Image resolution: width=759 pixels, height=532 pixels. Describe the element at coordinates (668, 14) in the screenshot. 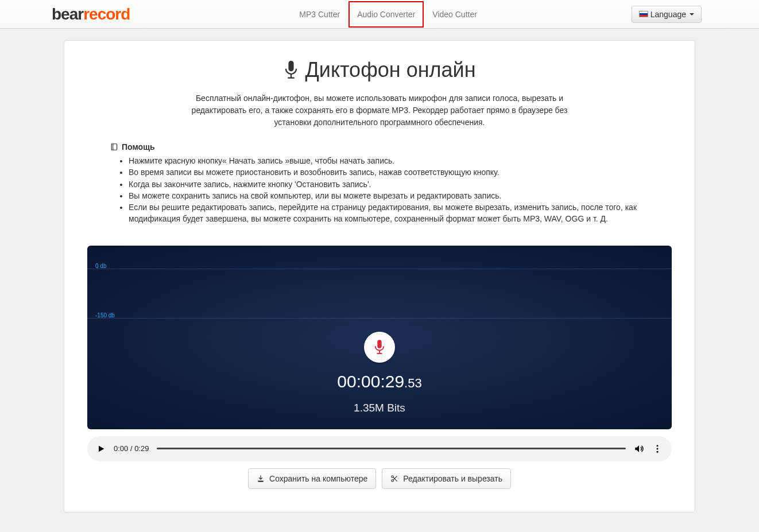

I see `language-label: Language` at that location.